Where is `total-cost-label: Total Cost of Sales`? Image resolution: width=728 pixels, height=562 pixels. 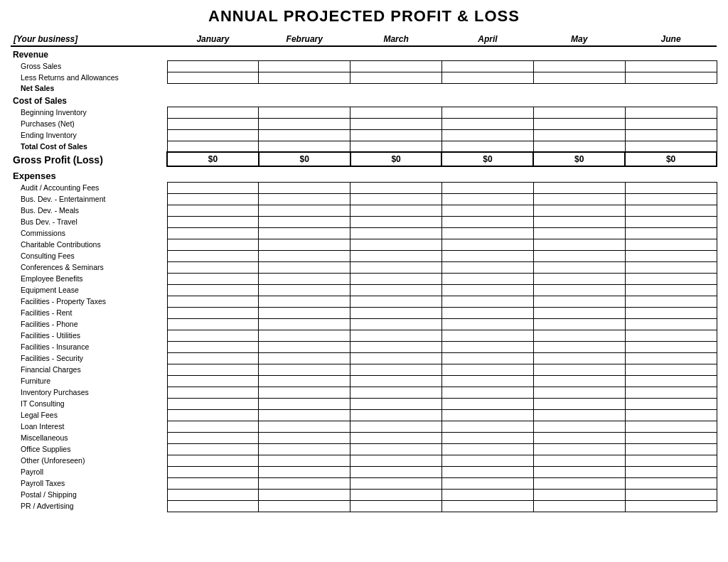
total-cost-label: Total Cost of Sales is located at coordinates (89, 146).